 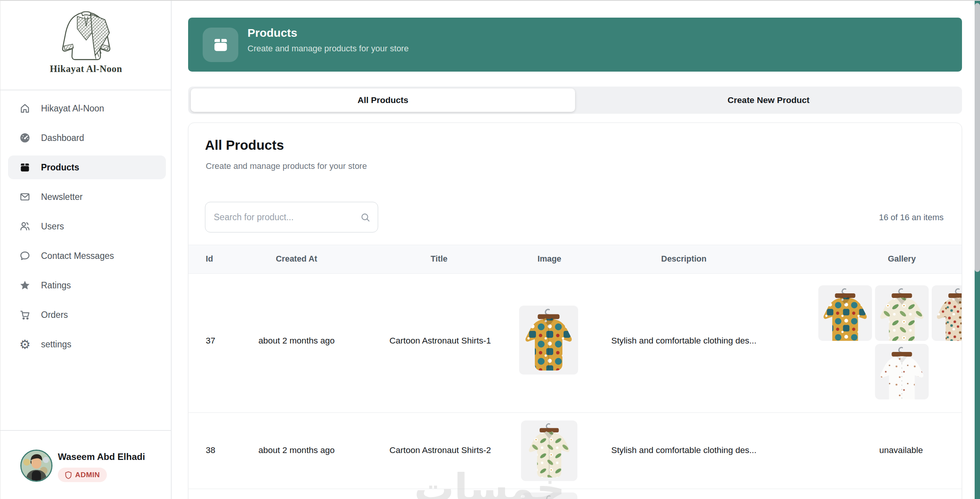 What do you see at coordinates (287, 166) in the screenshot?
I see `panel-subtitle: Create and manage products for your stor…` at bounding box center [287, 166].